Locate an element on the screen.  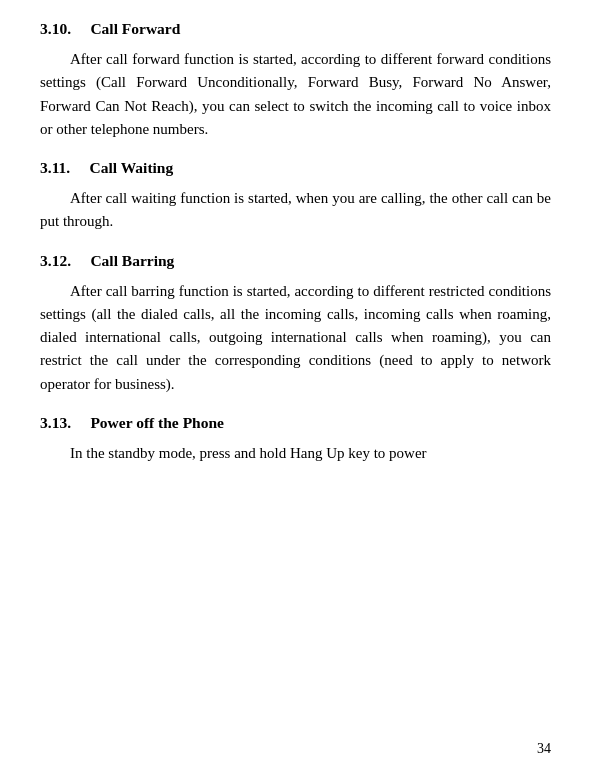
section-number-3-11: 3.11. is located at coordinates (55, 168).